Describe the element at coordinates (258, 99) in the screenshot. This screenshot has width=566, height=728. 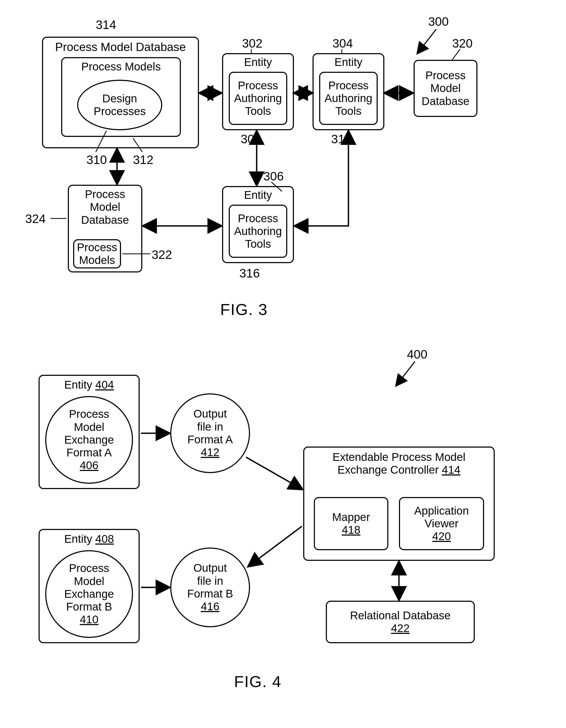
I see `pat-308-text: Process Authoring Tools` at that location.